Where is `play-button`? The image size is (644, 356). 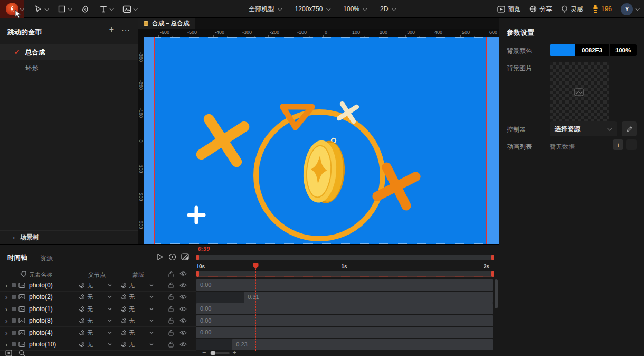
play-button is located at coordinates (160, 257).